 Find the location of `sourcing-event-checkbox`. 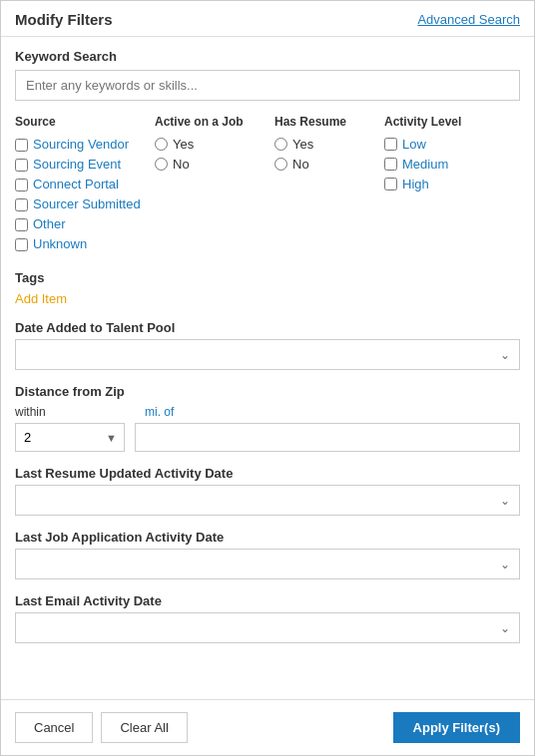

sourcing-event-checkbox is located at coordinates (22, 166).